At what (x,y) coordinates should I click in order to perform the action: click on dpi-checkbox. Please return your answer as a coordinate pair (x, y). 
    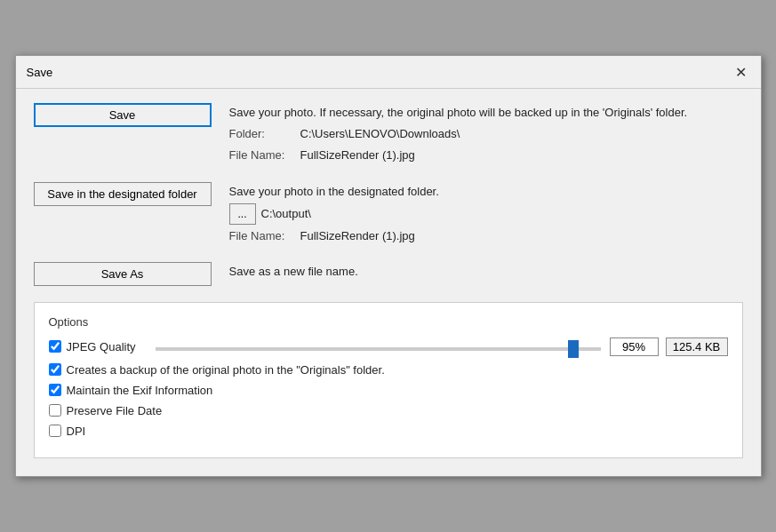
    Looking at the image, I should click on (55, 431).